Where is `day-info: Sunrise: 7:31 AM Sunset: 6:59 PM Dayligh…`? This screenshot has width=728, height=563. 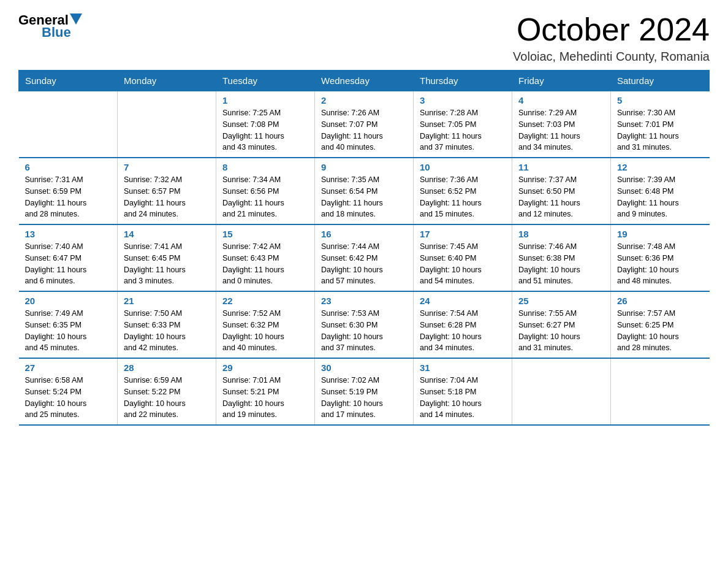
day-info: Sunrise: 7:31 AM Sunset: 6:59 PM Dayligh… is located at coordinates (69, 197).